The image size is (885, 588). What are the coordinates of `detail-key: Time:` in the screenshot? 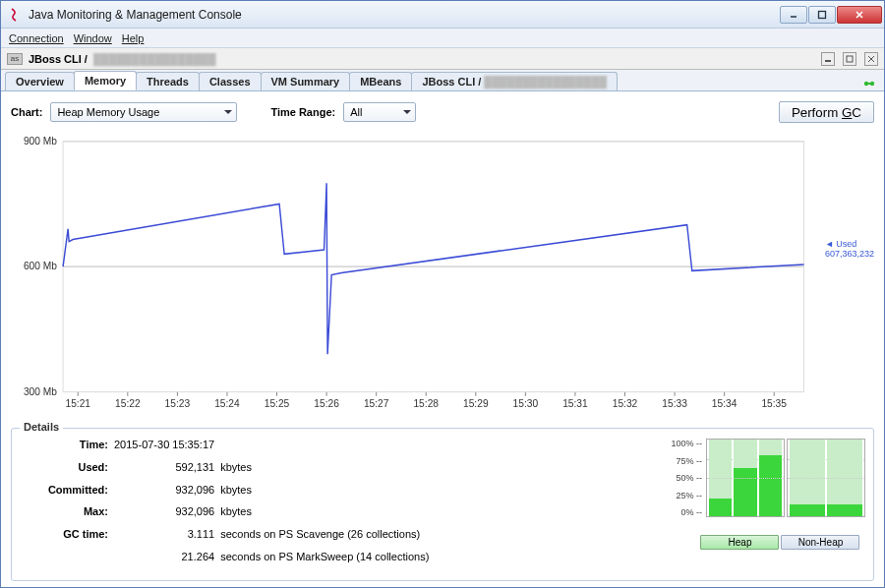 It's located at (64, 444).